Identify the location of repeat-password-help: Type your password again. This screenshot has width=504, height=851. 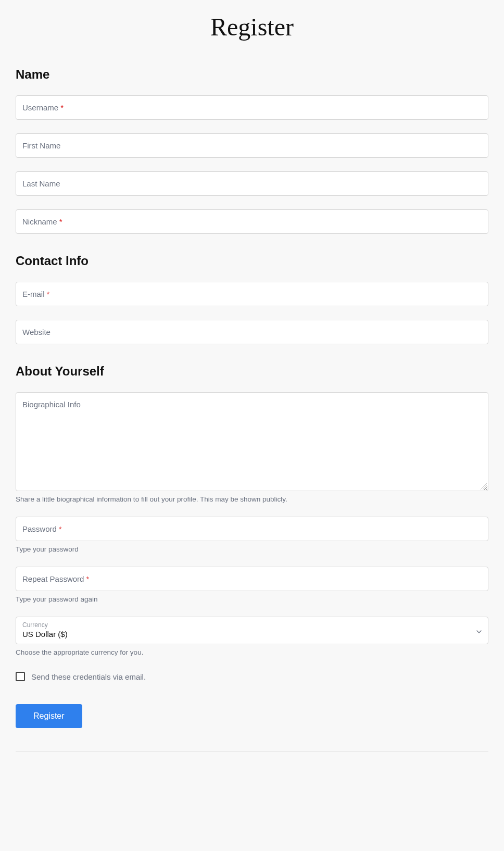
(252, 599).